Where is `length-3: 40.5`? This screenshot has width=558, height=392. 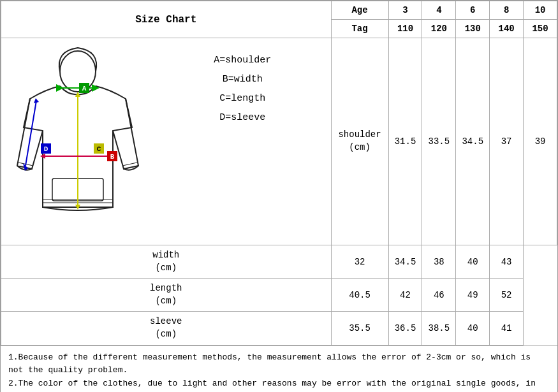 length-3: 40.5 is located at coordinates (360, 295).